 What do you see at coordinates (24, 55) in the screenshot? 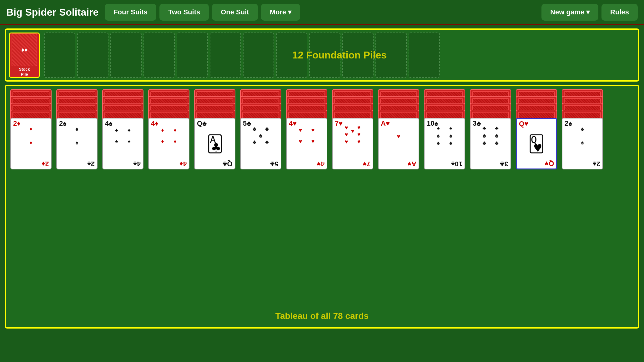
I see `stock-card: ♦♦ StockPile` at bounding box center [24, 55].